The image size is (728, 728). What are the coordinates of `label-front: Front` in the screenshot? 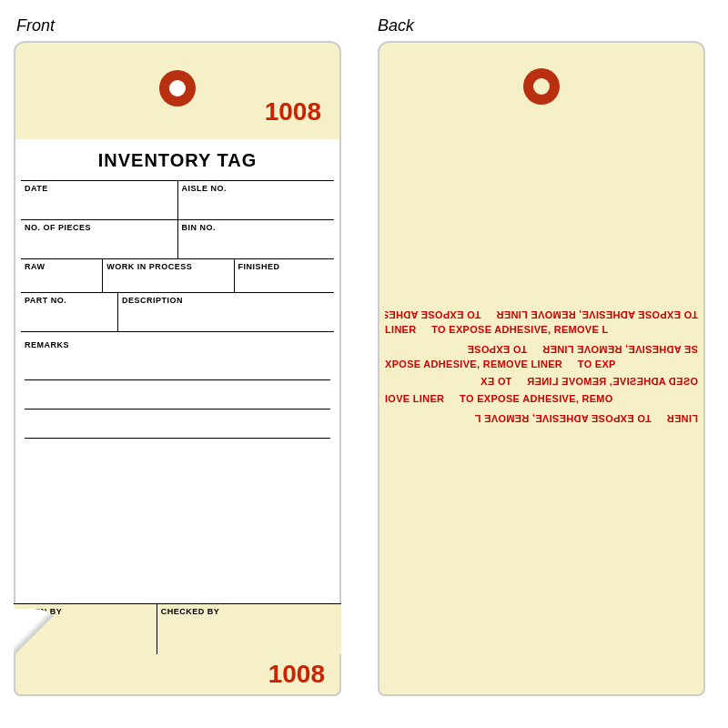 It's located at (35, 25).